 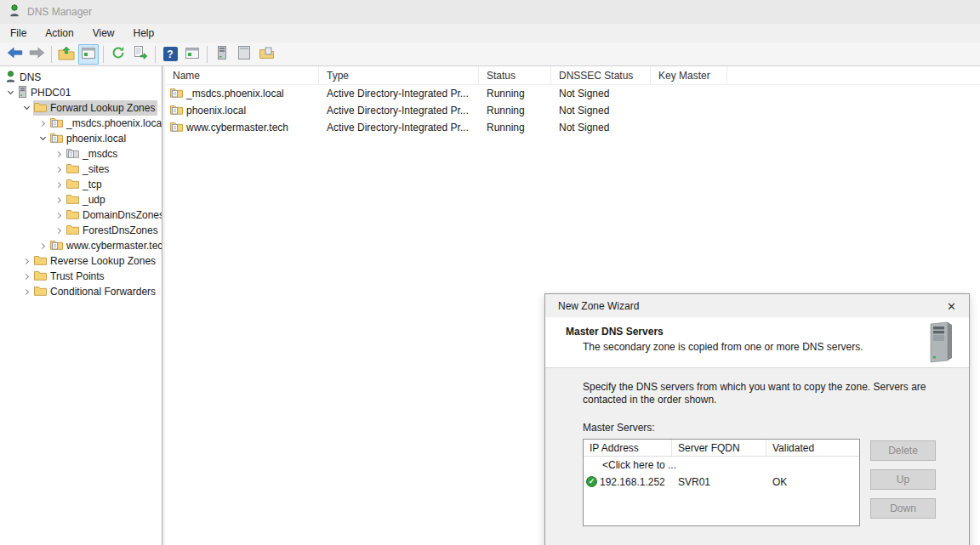 What do you see at coordinates (601, 128) in the screenshot?
I see `zone-dnssec-status: Not Signed` at bounding box center [601, 128].